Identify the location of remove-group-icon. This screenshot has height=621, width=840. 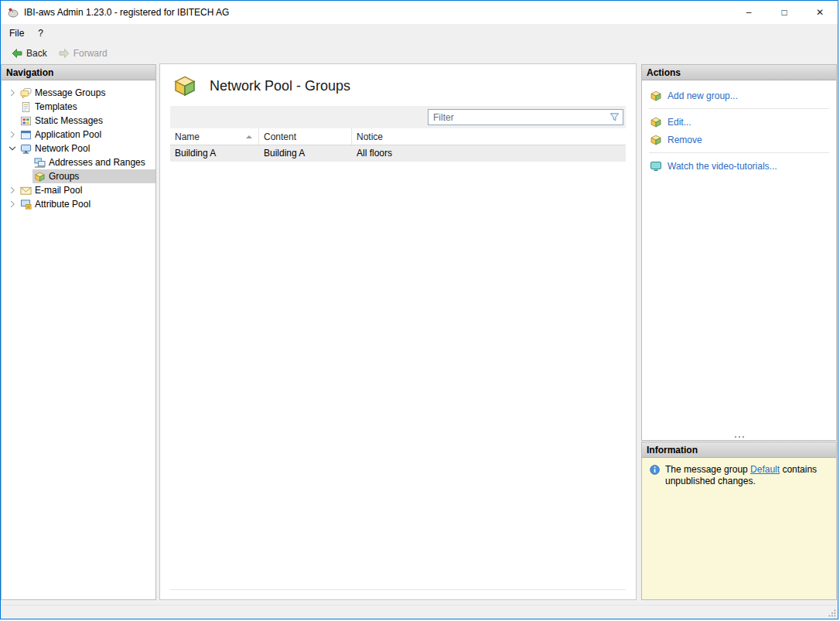
(656, 140).